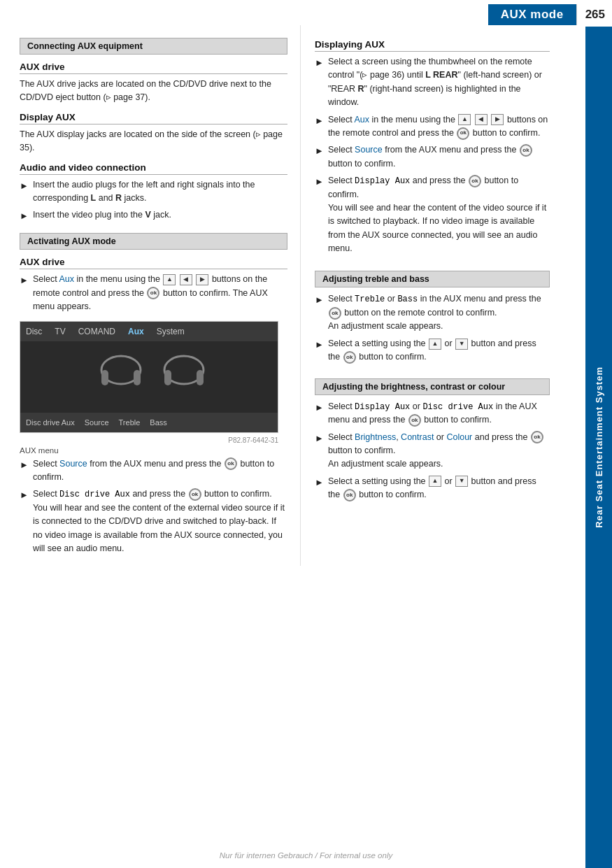  What do you see at coordinates (149, 422) in the screenshot?
I see `image-bottom-bar: Disc drive Aux Source Treble Bass` at bounding box center [149, 422].